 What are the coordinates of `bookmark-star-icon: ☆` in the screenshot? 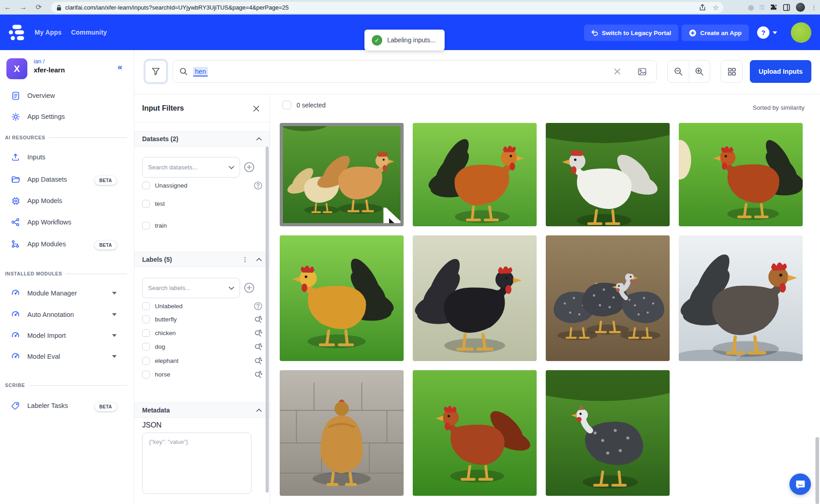 It's located at (716, 8).